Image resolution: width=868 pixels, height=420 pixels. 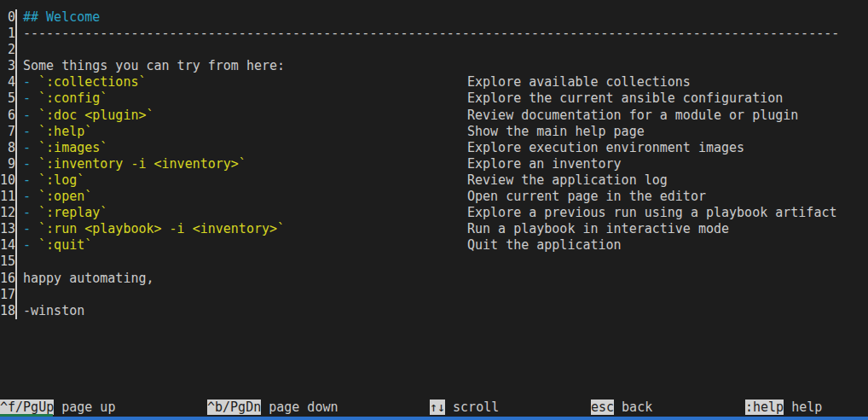 What do you see at coordinates (434, 116) in the screenshot?
I see `buffer-line: 6- `:doc <plugin>`Review documentation f…` at bounding box center [434, 116].